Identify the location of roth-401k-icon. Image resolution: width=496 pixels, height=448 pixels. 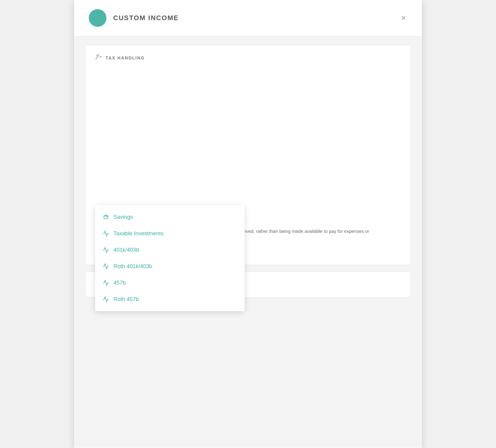
(106, 266).